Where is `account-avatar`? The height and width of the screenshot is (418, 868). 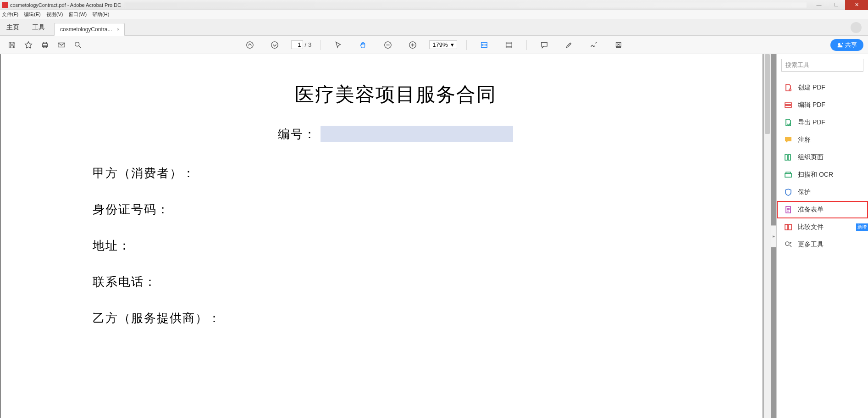 account-avatar is located at coordinates (856, 28).